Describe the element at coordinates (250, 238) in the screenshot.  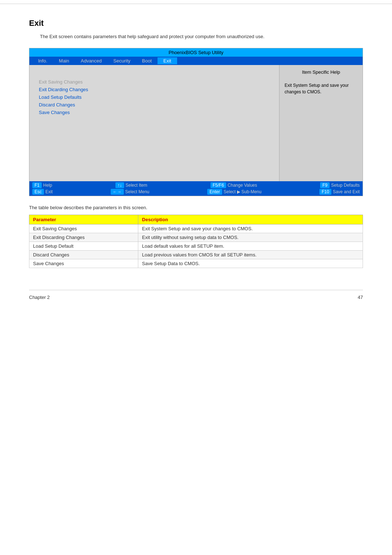
I see `table-cell-desc: Exit utility without saving setup data t…` at that location.